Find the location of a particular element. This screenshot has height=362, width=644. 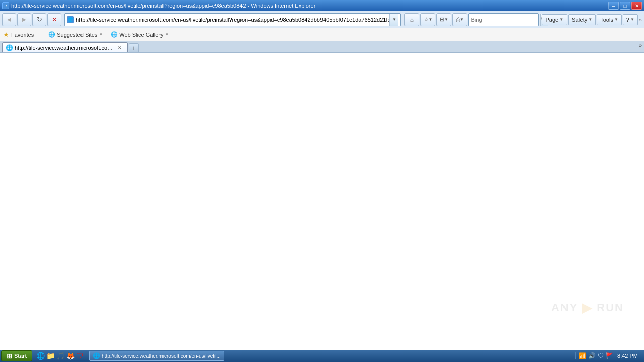

stop-button: ✕ is located at coordinates (54, 20).